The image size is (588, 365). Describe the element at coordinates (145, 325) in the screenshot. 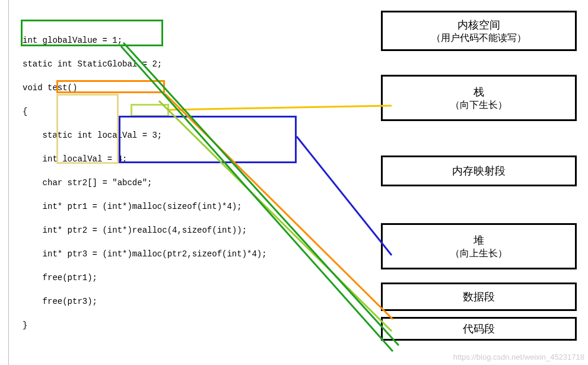

I see `code-line: }` at that location.